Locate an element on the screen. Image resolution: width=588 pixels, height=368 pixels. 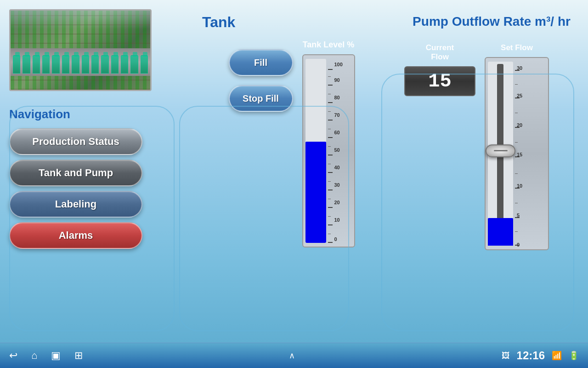
time-display: 12:16 is located at coordinates (531, 356).